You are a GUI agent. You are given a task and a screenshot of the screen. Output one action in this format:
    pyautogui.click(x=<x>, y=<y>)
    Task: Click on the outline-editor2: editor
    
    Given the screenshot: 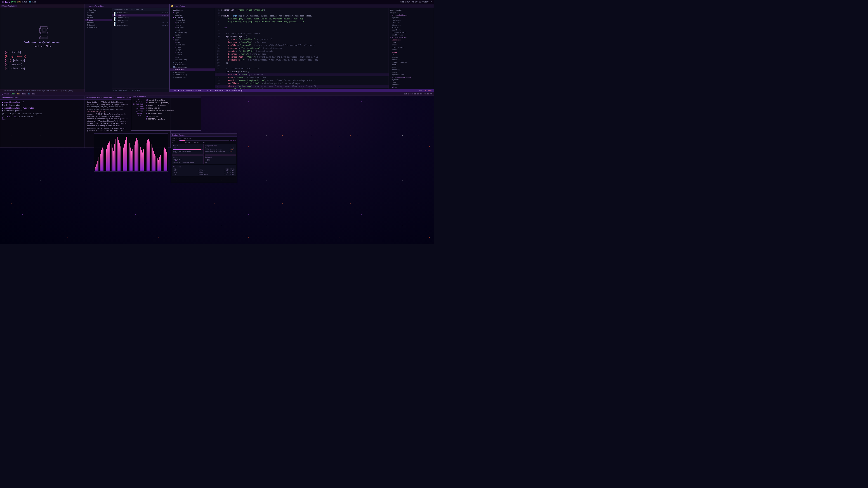 What is the action you would take?
    pyautogui.click(x=411, y=72)
    